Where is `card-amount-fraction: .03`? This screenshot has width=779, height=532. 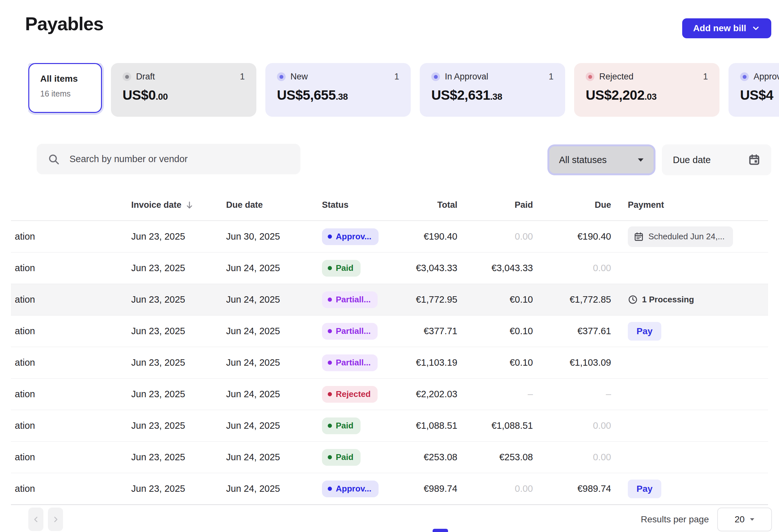 card-amount-fraction: .03 is located at coordinates (650, 97).